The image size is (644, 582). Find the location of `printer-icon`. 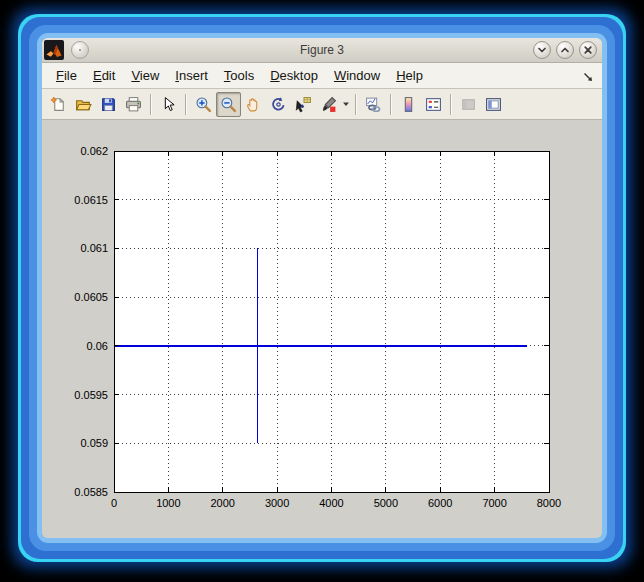

printer-icon is located at coordinates (134, 104).